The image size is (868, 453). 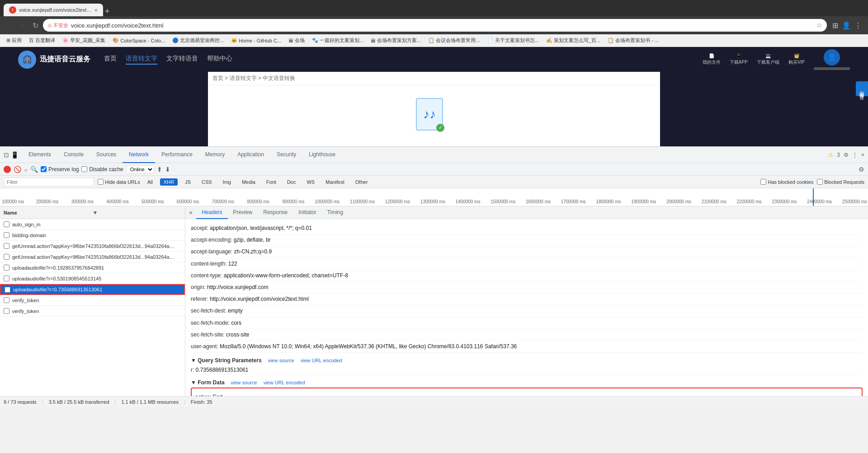 I want to click on tab-console: Console, so click(x=74, y=155).